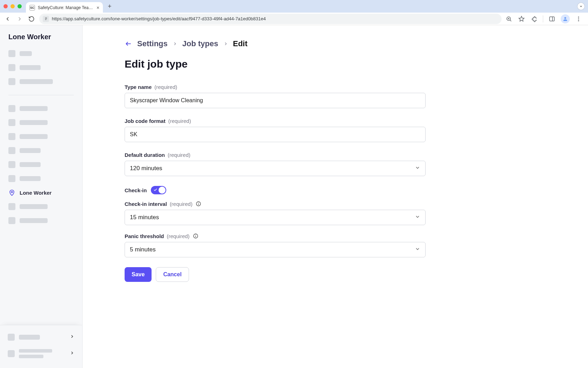  Describe the element at coordinates (159, 190) in the screenshot. I see `check-in-toggle` at that location.